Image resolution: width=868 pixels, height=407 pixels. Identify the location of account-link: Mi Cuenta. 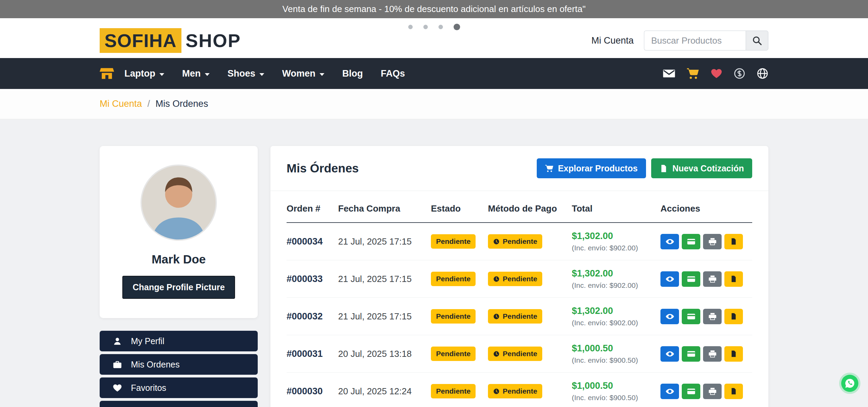
(612, 41).